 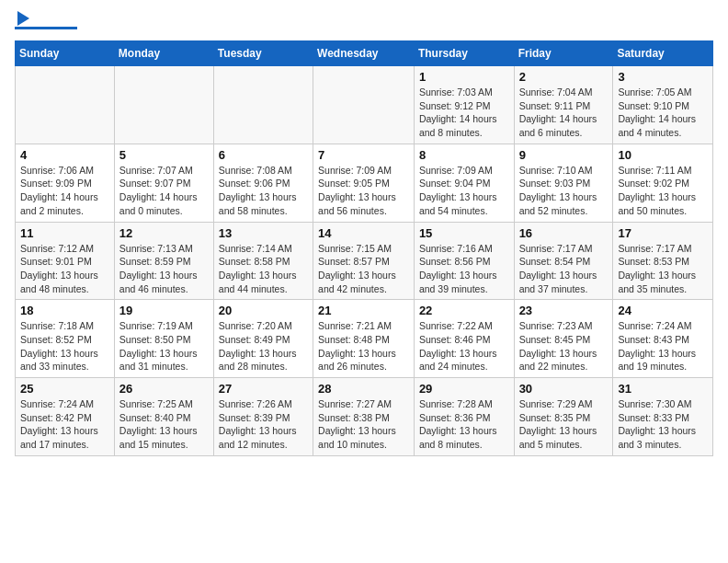 What do you see at coordinates (663, 388) in the screenshot?
I see `day-number: 31` at bounding box center [663, 388].